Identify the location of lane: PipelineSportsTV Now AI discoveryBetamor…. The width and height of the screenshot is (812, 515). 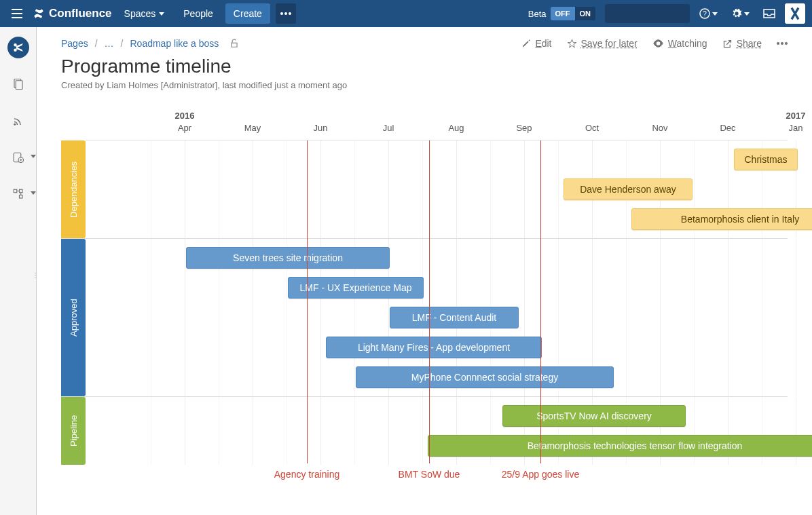
(424, 430).